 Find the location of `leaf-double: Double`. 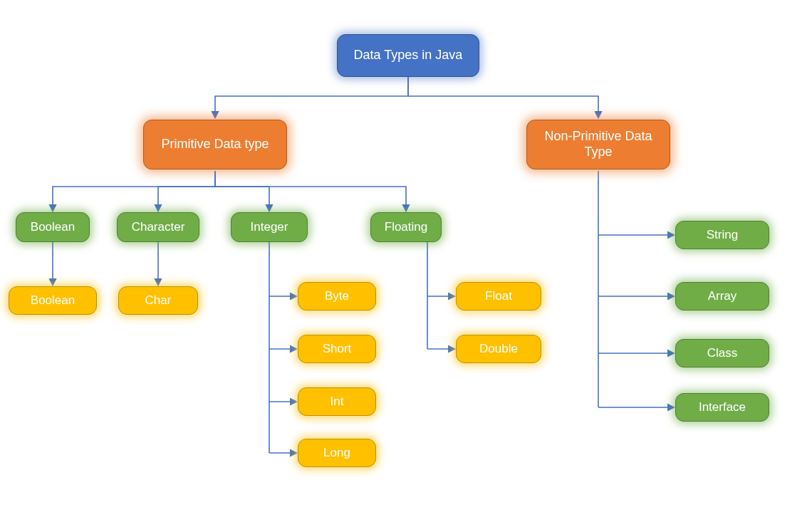

leaf-double: Double is located at coordinates (499, 349).